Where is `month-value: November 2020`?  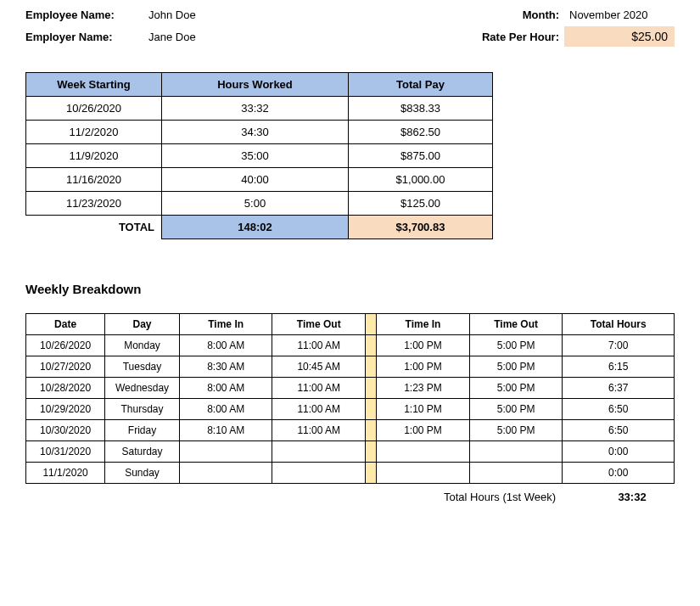 month-value: November 2020 is located at coordinates (619, 15).